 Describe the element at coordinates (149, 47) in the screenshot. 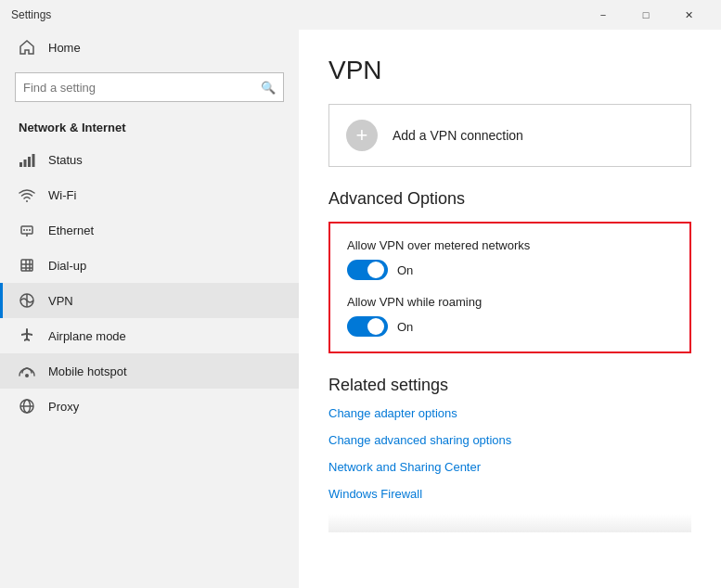

I see `sidebar-item-home: Home` at that location.